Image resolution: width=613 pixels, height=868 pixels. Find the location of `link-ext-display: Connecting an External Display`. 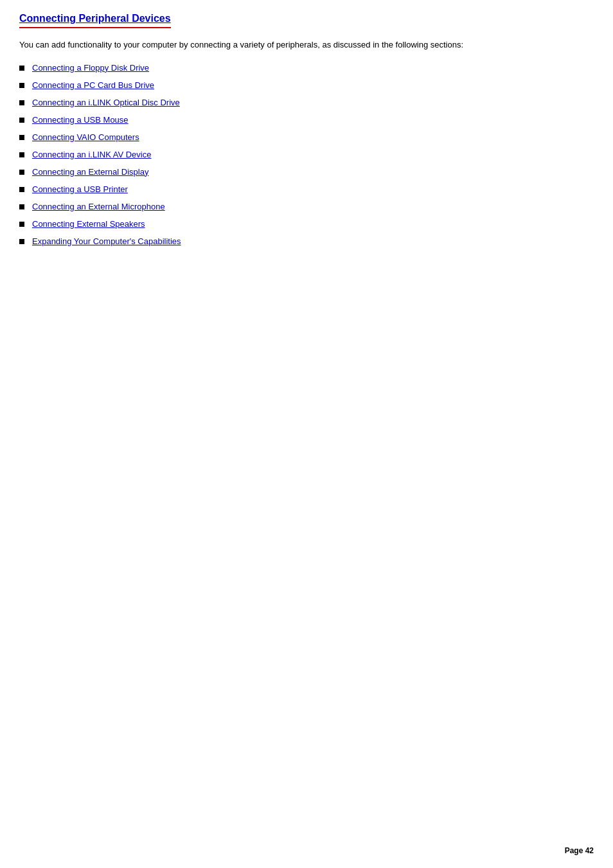

link-ext-display: Connecting an External Display is located at coordinates (90, 172).